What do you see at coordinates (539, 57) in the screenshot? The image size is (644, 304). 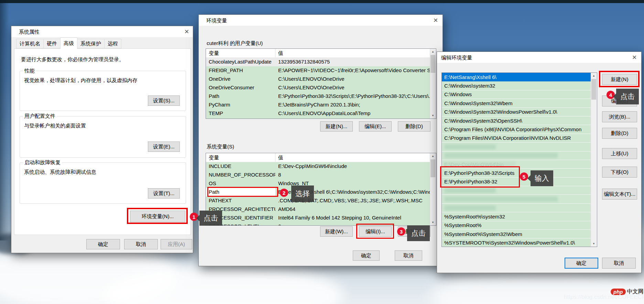 I see `titlebar: 编辑环境变量` at bounding box center [539, 57].